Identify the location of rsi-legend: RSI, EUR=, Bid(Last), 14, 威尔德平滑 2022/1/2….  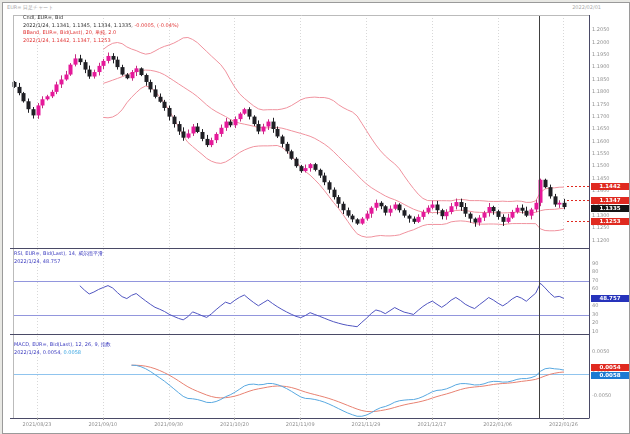
(58, 258).